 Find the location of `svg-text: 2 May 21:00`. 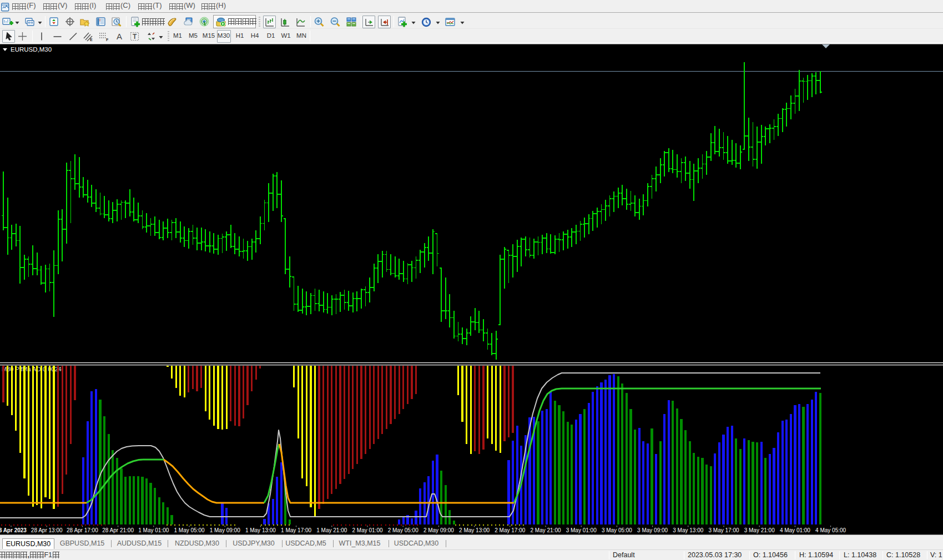

svg-text: 2 May 21:00 is located at coordinates (545, 531).